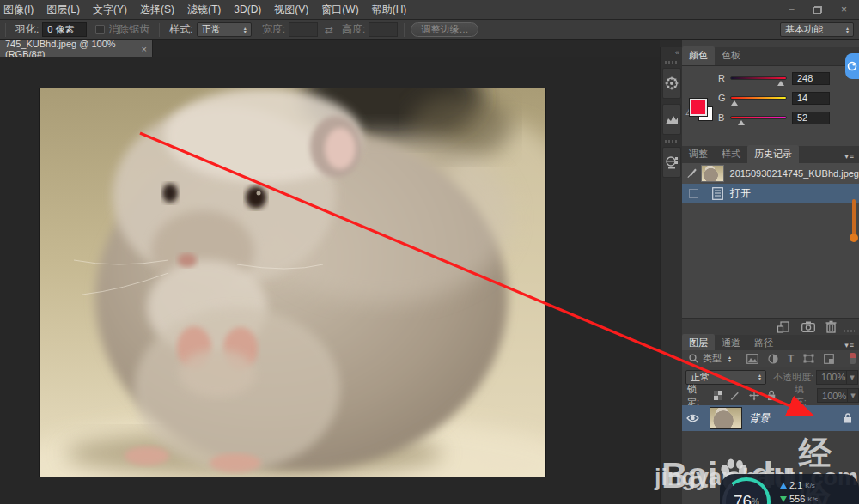 The image size is (859, 504). I want to click on filter-type-layers-icon: T, so click(790, 359).